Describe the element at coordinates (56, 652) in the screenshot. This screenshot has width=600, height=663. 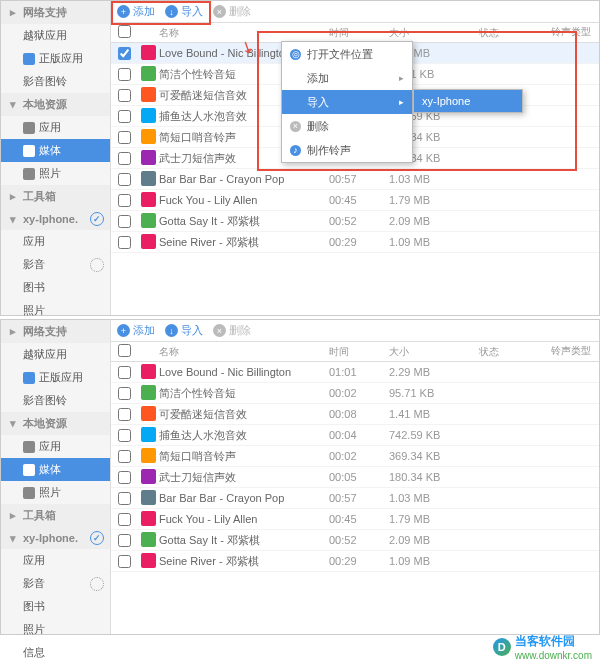
I see `sidebar-item-dev-info: 信息` at that location.